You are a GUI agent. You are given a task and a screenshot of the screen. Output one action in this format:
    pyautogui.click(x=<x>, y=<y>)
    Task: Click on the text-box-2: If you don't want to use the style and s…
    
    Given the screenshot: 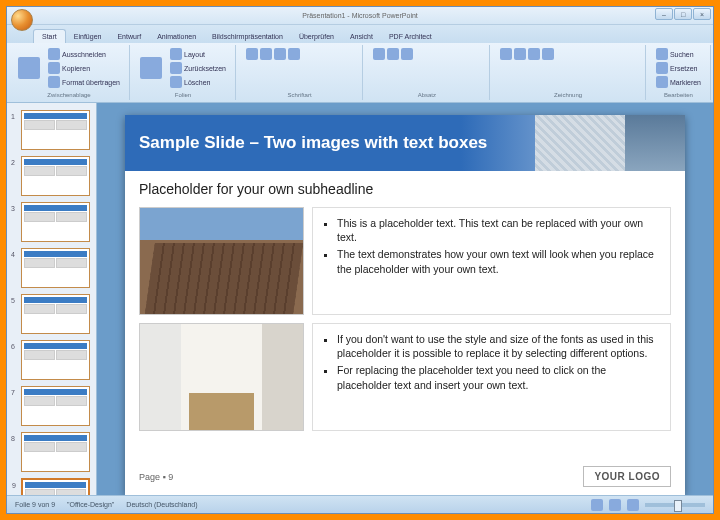 What is the action you would take?
    pyautogui.click(x=492, y=377)
    